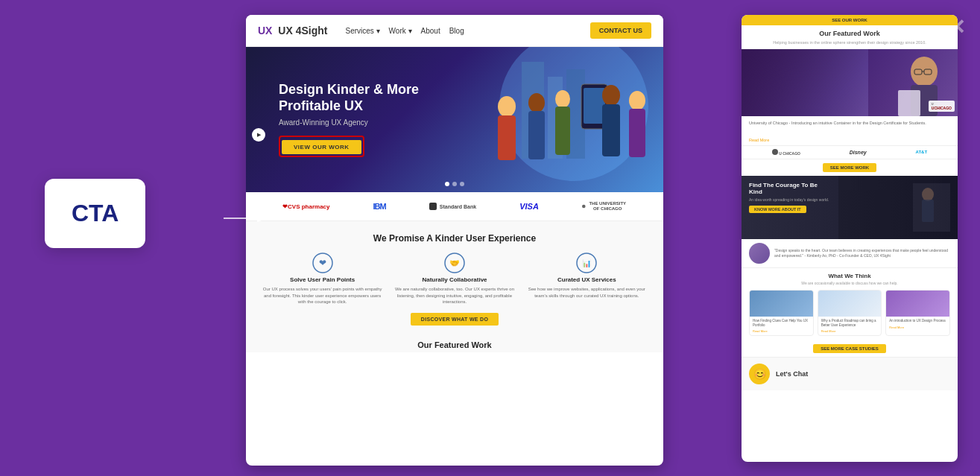 This screenshot has width=980, height=476. Describe the element at coordinates (455, 279) in the screenshot. I see `promise-col-2: 🤝 Naturally Collaborative We are natural…` at that location.